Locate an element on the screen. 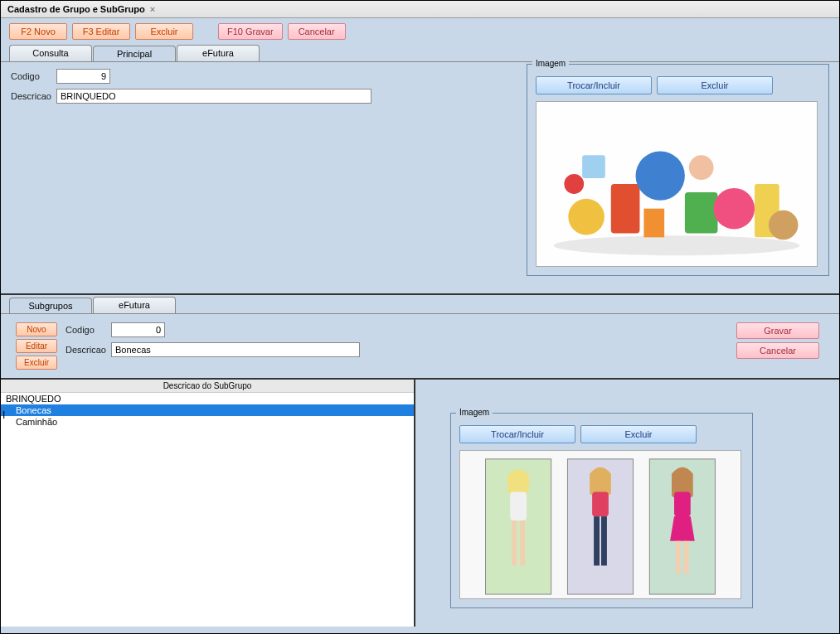 The image size is (840, 634). sub-editar-button: Editar is located at coordinates (36, 346).